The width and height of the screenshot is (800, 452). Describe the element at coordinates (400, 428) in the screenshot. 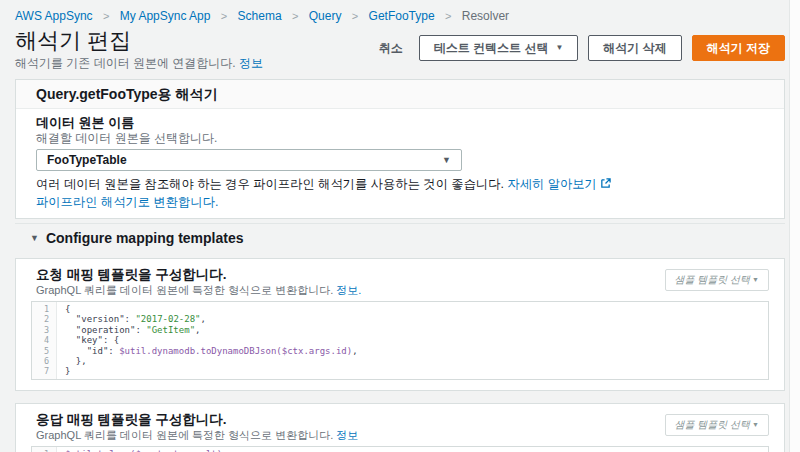

I see `response-template-card: 응답 매핑 템플릿을 구성합니다. GraphQL 쿼리를 데이터 원본에 특정…` at that location.